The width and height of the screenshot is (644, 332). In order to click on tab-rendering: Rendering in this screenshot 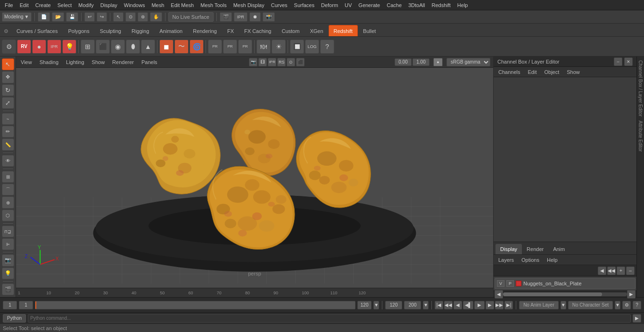, I will do `click(205, 31)`.